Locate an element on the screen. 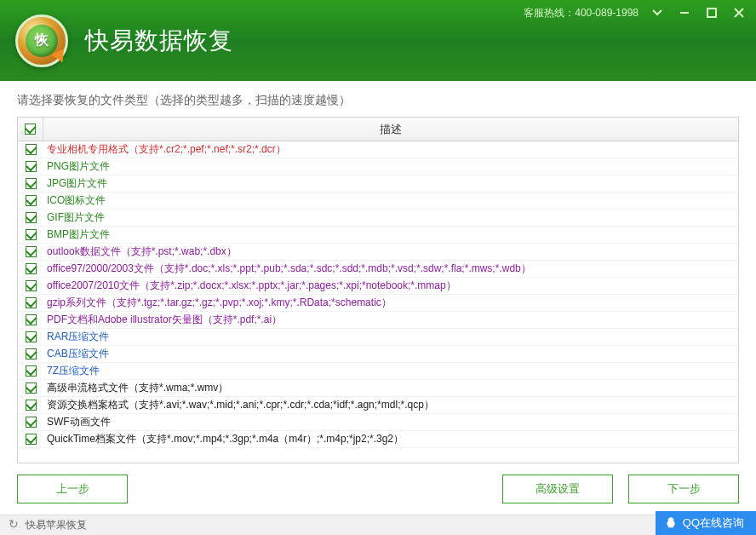 Image resolution: width=756 pixels, height=535 pixels. row-description: JPG图片文件 is located at coordinates (391, 184).